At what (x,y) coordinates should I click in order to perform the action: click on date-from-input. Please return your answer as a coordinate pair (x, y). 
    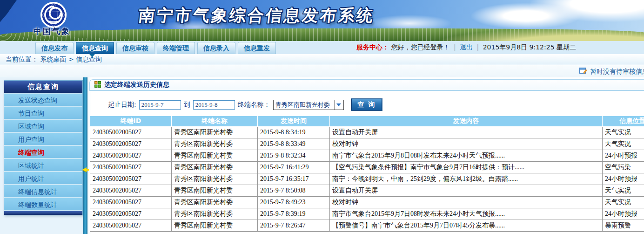
    Looking at the image, I should click on (160, 105).